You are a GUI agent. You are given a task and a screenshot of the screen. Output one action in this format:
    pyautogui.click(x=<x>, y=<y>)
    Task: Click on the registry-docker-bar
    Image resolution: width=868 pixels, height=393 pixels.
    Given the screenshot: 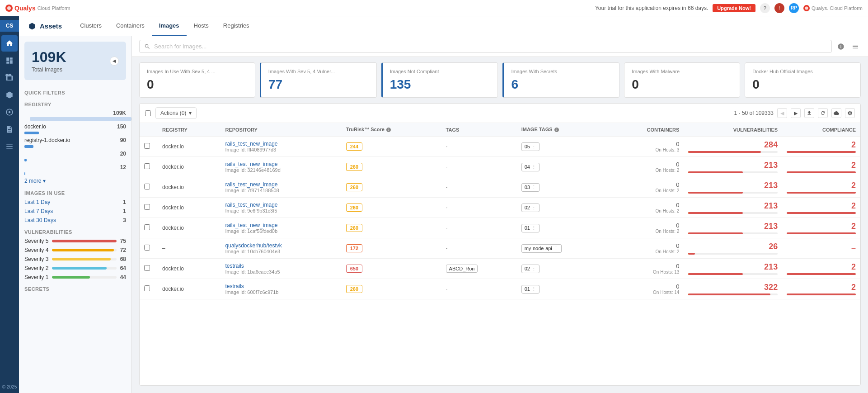 What is the action you would take?
    pyautogui.click(x=32, y=133)
    